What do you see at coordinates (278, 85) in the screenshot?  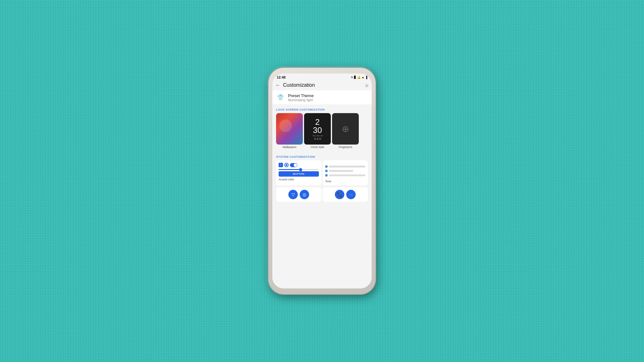 I see `back-button: ←` at bounding box center [278, 85].